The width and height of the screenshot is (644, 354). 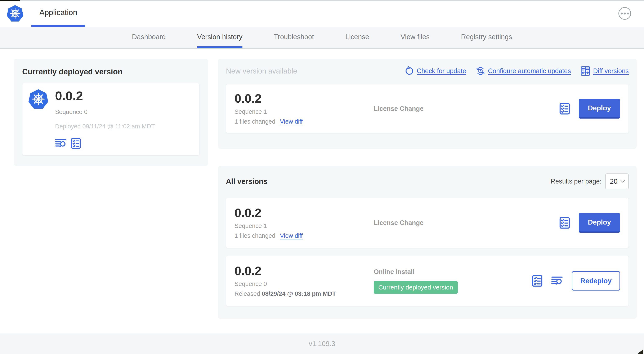 I want to click on tab-view-files: View files, so click(x=415, y=38).